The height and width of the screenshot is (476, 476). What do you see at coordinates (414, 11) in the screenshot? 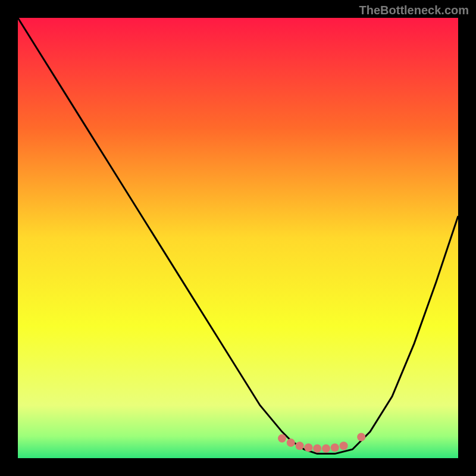
I see `watermark-text: TheBottleneck.com` at bounding box center [414, 11].